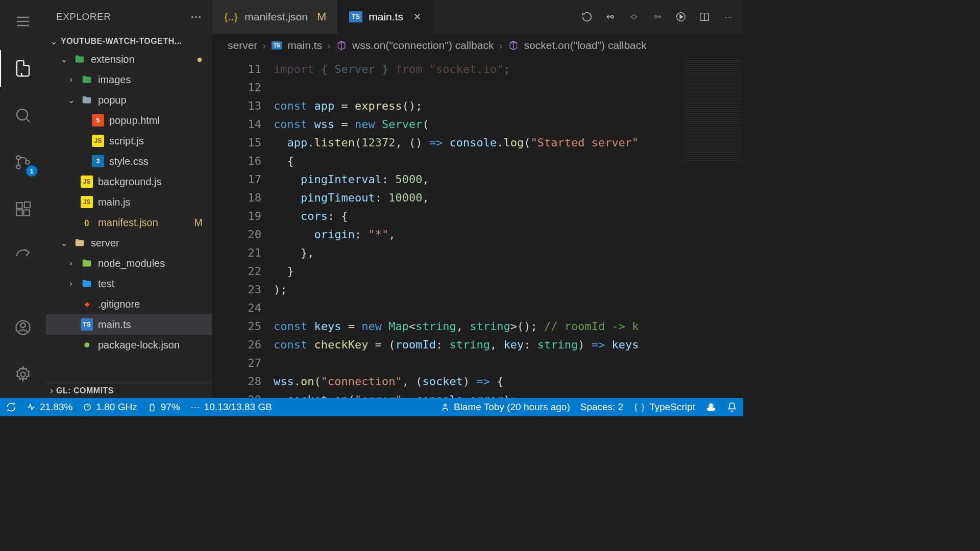 This screenshot has width=980, height=551. I want to click on git-status: ●, so click(200, 59).